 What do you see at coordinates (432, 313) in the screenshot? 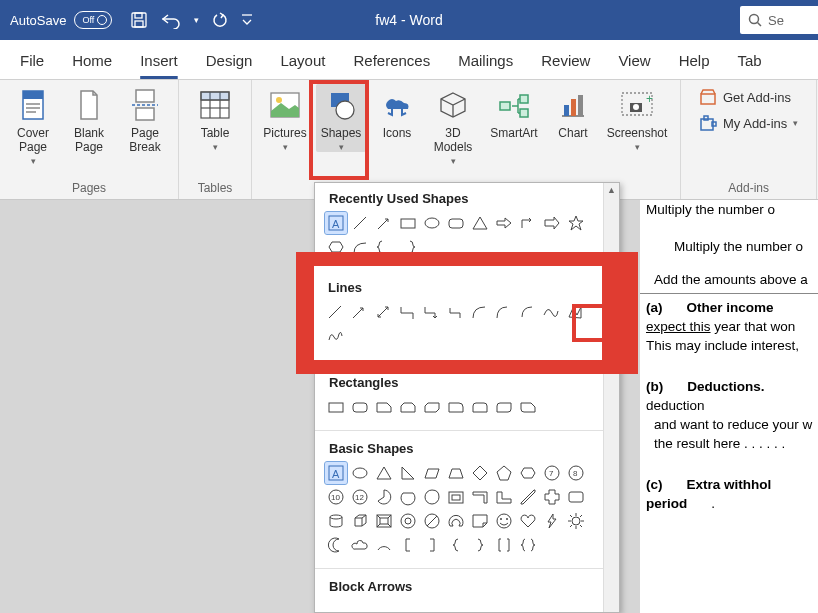
I see `shape-elbow-arrow-connector` at bounding box center [432, 313].